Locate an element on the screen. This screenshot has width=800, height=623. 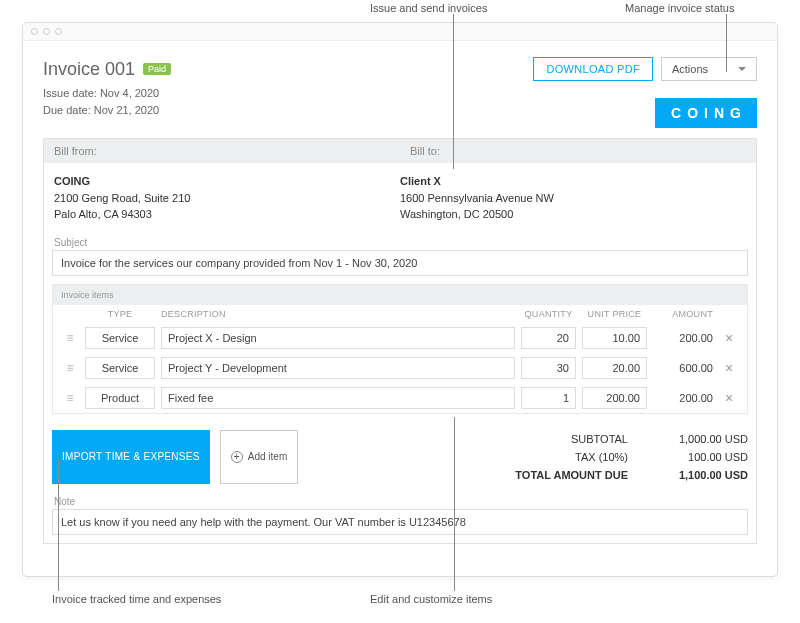
annotation-issue-send: Issue and send invoices is located at coordinates (428, 8).